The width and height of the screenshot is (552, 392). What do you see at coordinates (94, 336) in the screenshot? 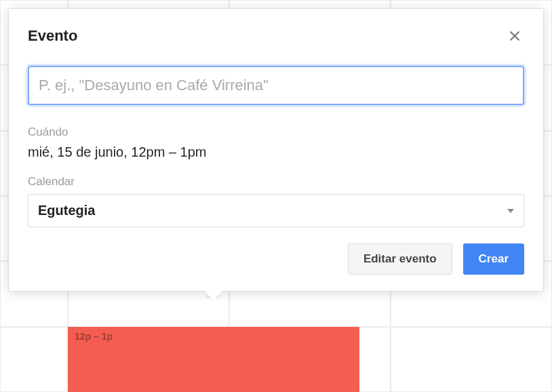
I see `event-time-label: 12p – 1p` at bounding box center [94, 336].